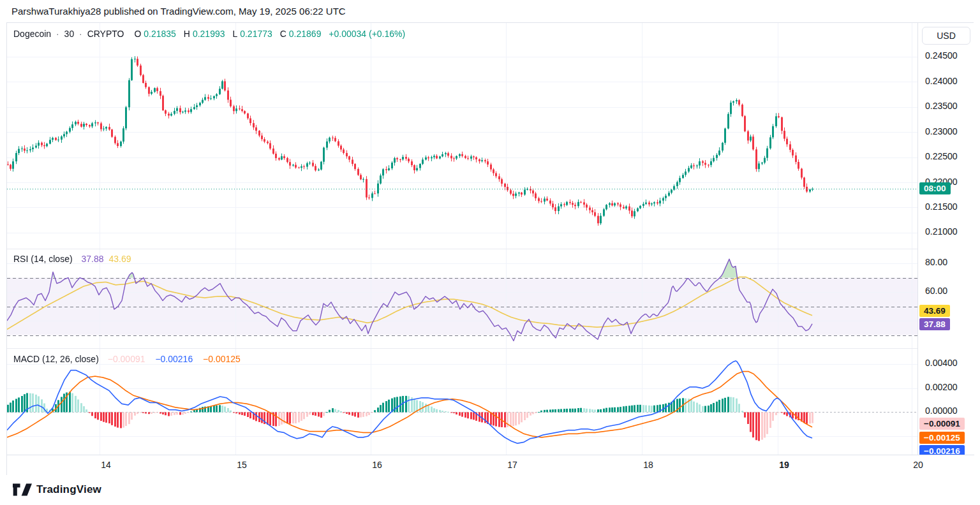  What do you see at coordinates (942, 131) in the screenshot?
I see `price-axis-label: 0.23000` at bounding box center [942, 131].